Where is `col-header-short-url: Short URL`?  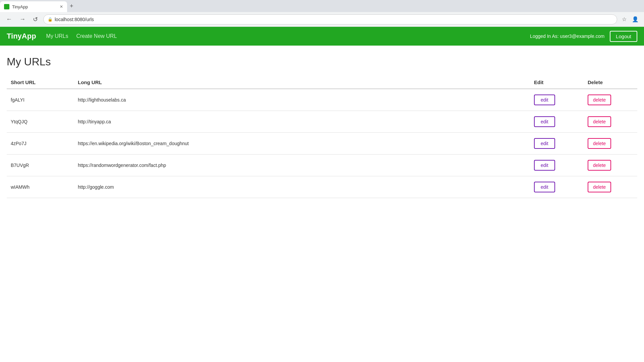
col-header-short-url: Short URL is located at coordinates (40, 82).